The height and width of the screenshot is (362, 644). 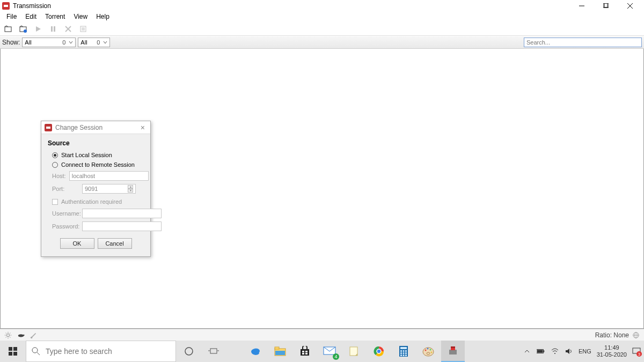 What do you see at coordinates (12, 17) in the screenshot?
I see `menu-file: File` at bounding box center [12, 17].